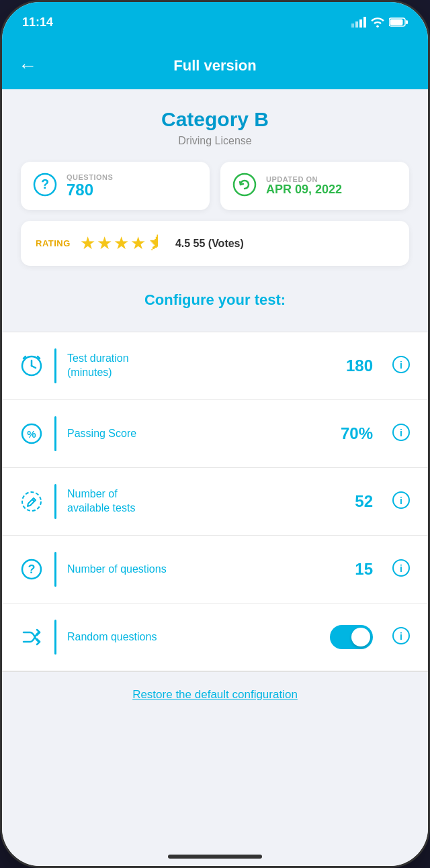 The width and height of the screenshot is (430, 868). Describe the element at coordinates (32, 637) in the screenshot. I see `shuffle-icon` at that location.